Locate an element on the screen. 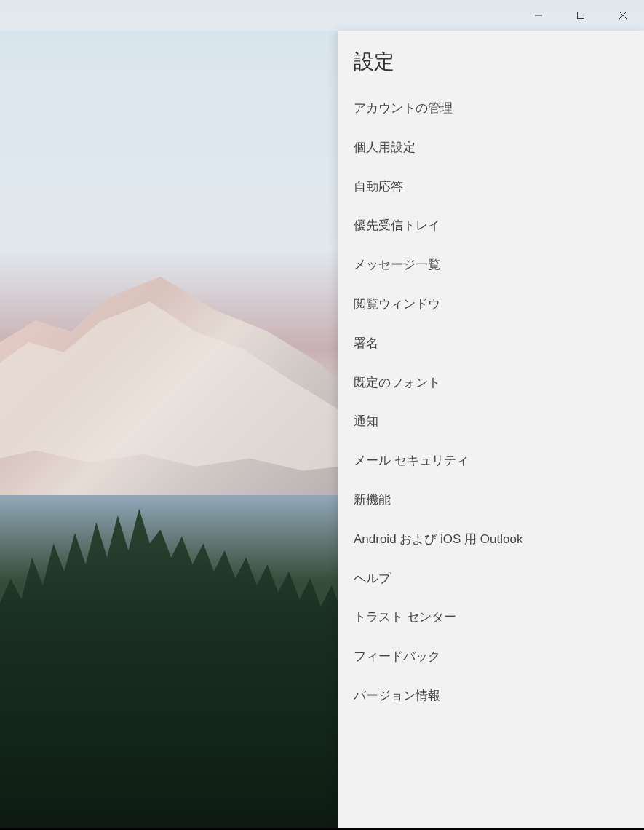 This screenshot has height=830, width=644. settings-item-notifications: 通知 is located at coordinates (490, 422).